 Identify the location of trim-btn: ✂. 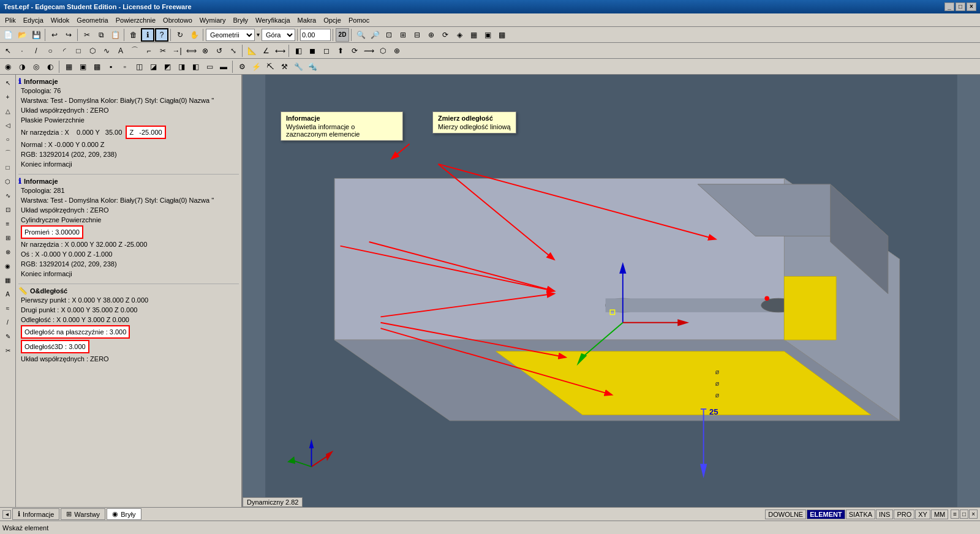
(163, 51).